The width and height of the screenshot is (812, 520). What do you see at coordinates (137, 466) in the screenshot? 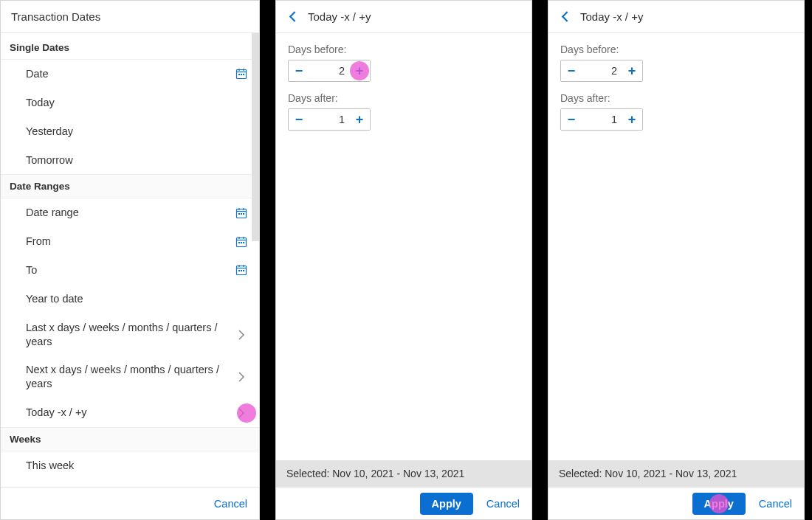
I see `list-item-label: This week` at bounding box center [137, 466].